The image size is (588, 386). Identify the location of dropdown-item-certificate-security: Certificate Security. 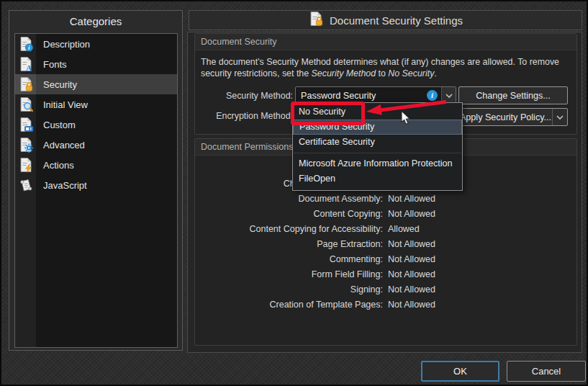
(377, 143).